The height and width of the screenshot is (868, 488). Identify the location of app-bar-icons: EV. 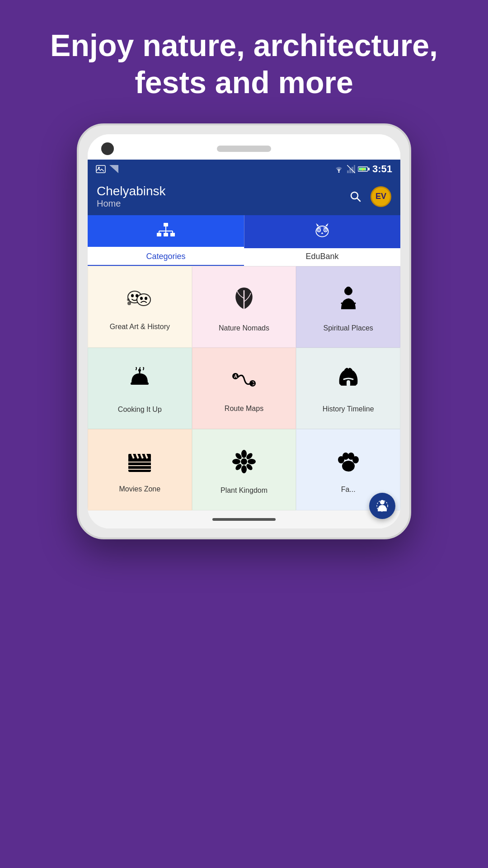
(370, 197).